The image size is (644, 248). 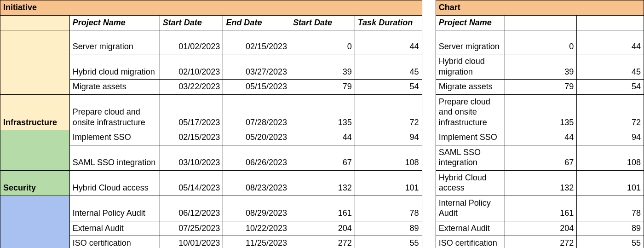 What do you see at coordinates (541, 208) in the screenshot?
I see `chart-cell-start2: 161` at bounding box center [541, 208].